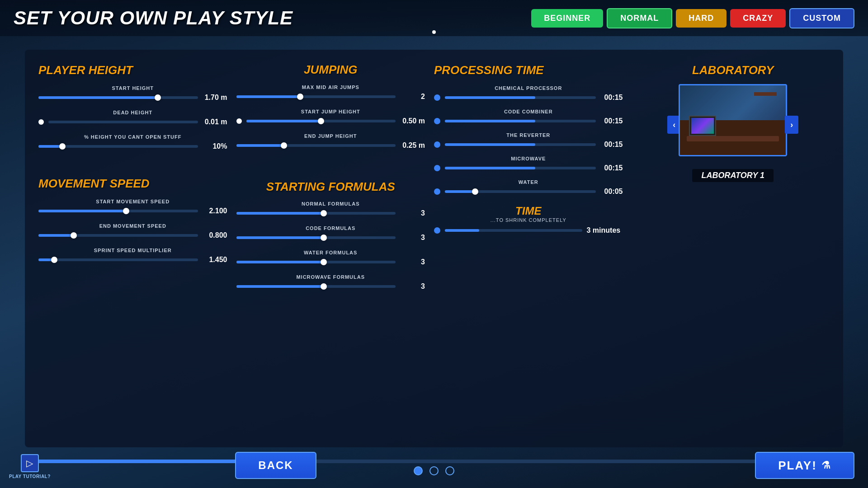 The image size is (868, 488). What do you see at coordinates (437, 192) in the screenshot?
I see `water-dot` at bounding box center [437, 192].